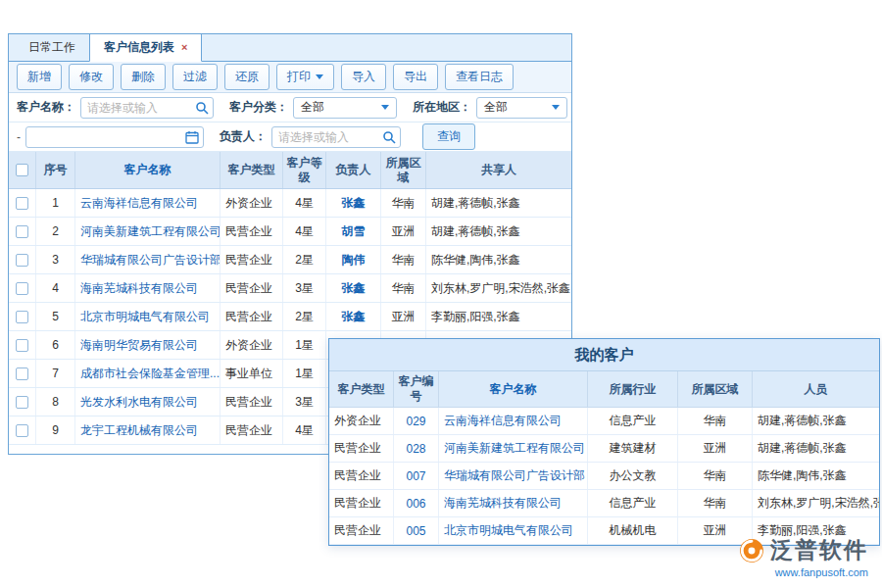  I want to click on cell-customer-level: 4星, so click(305, 203).